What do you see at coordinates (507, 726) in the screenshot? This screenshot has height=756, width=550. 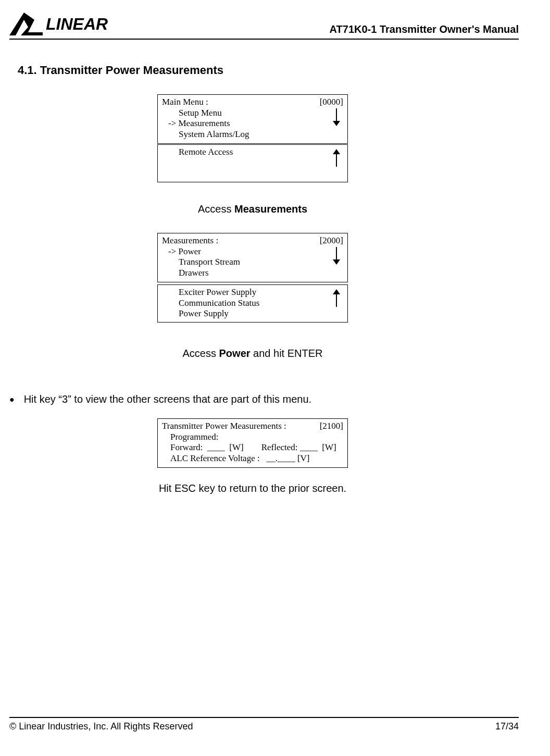 I see `page-number: 17/34` at bounding box center [507, 726].